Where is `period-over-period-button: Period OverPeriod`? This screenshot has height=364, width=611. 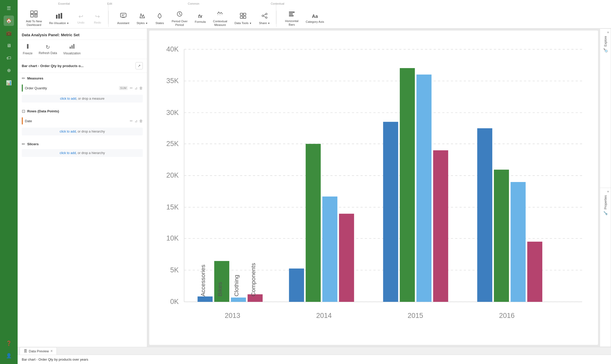 period-over-period-button: Period OverPeriod is located at coordinates (179, 19).